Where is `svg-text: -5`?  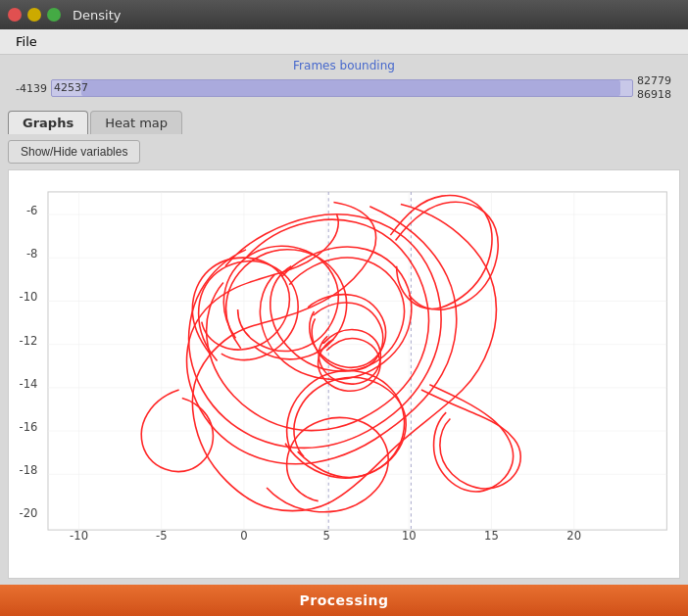 svg-text: -5 is located at coordinates (162, 535).